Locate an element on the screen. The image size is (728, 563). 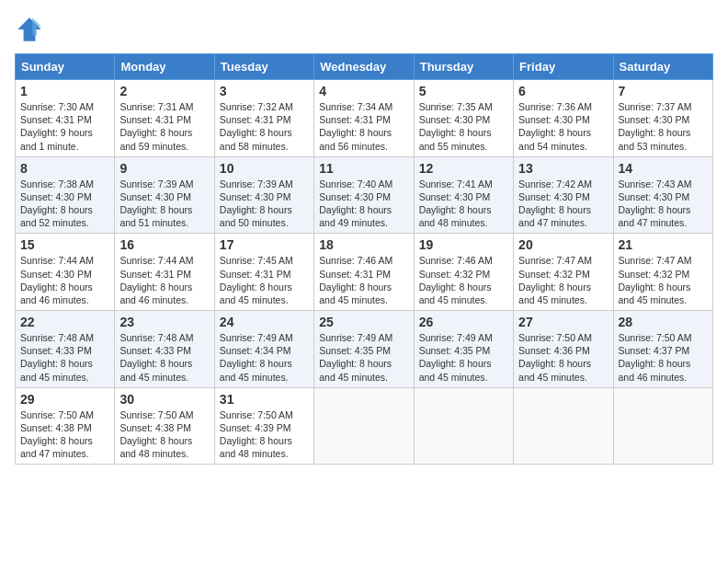
day-detail: Sunrise: 7:36 AMSunset: 4:30 PMDaylight:… is located at coordinates (563, 127).